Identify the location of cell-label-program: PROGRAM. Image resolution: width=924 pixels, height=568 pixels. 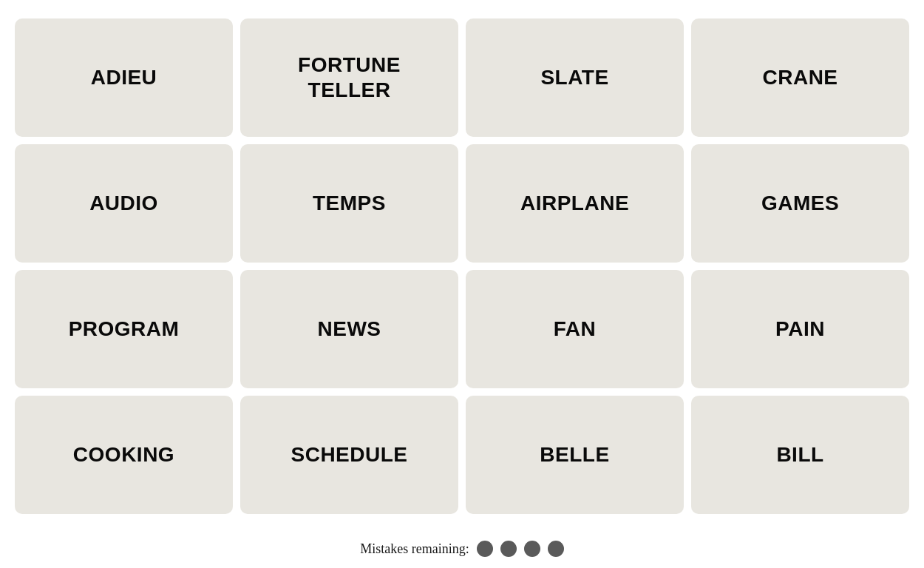
(124, 329).